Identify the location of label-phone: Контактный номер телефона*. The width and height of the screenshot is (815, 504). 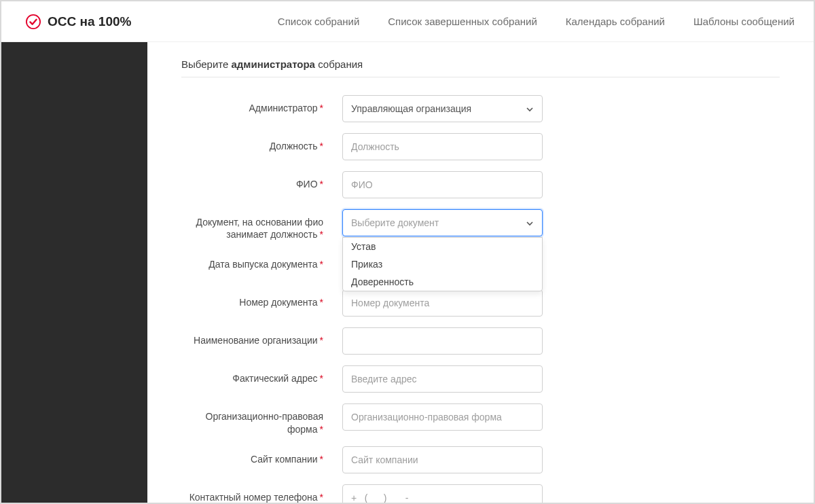
(254, 494).